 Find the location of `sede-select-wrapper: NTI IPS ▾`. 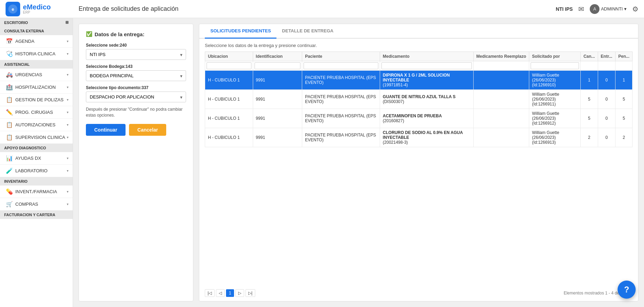

sede-select-wrapper: NTI IPS ▾ is located at coordinates (136, 54).